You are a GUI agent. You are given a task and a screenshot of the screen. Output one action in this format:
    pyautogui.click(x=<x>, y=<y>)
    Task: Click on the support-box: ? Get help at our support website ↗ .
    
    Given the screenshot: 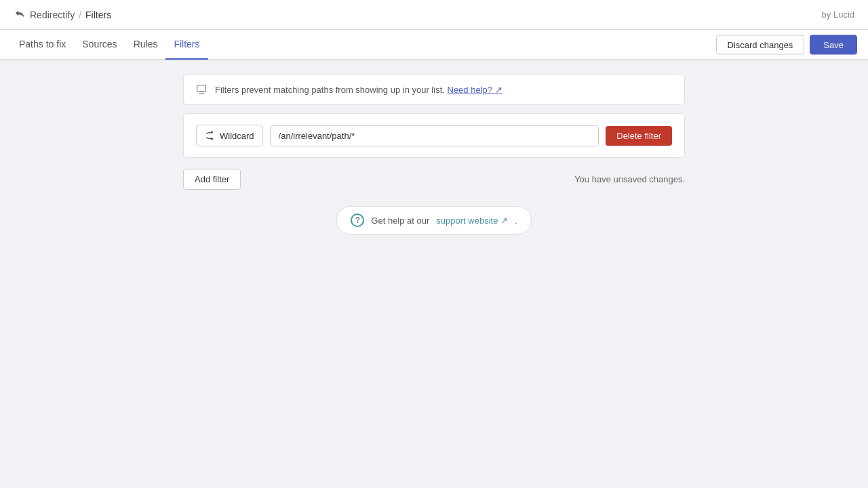 What is the action you would take?
    pyautogui.click(x=434, y=220)
    